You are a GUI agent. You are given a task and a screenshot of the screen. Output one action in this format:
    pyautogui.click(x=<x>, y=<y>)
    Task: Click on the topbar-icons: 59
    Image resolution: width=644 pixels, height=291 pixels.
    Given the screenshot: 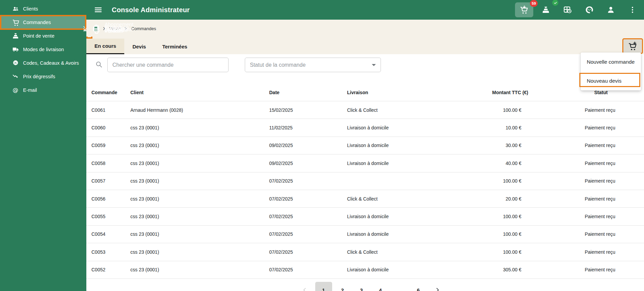 What is the action you would take?
    pyautogui.click(x=578, y=10)
    